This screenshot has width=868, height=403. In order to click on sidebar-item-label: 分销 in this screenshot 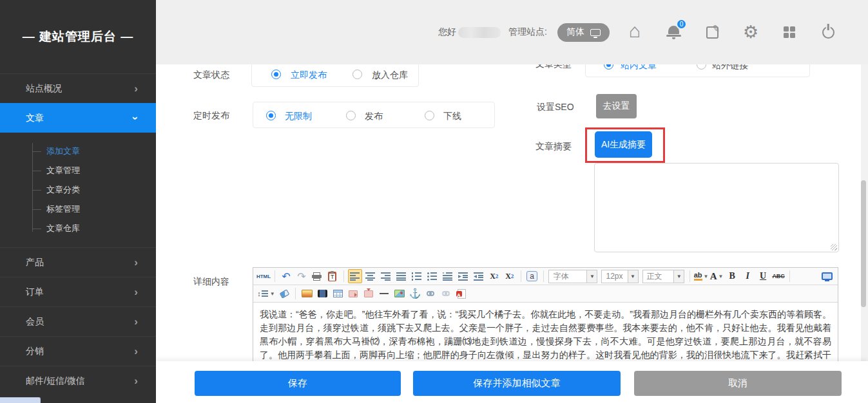, I will do `click(35, 351)`.